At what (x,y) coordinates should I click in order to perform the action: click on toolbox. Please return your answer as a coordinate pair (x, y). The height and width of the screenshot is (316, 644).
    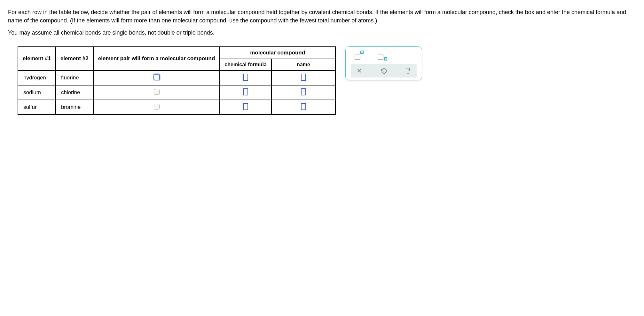
    Looking at the image, I should click on (384, 63).